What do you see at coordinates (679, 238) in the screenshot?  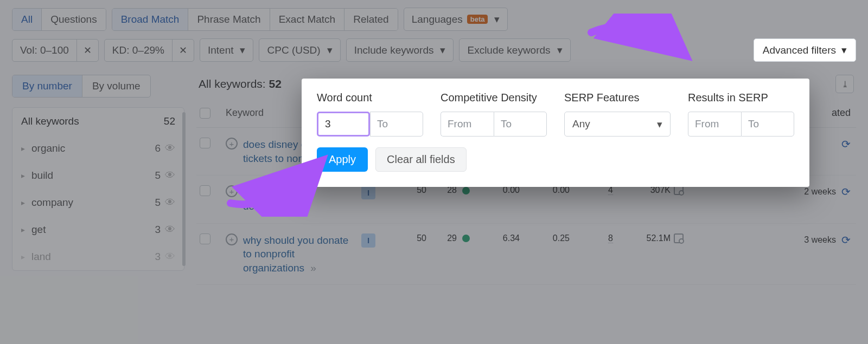 I see `serp-snapshot-icon` at bounding box center [679, 238].